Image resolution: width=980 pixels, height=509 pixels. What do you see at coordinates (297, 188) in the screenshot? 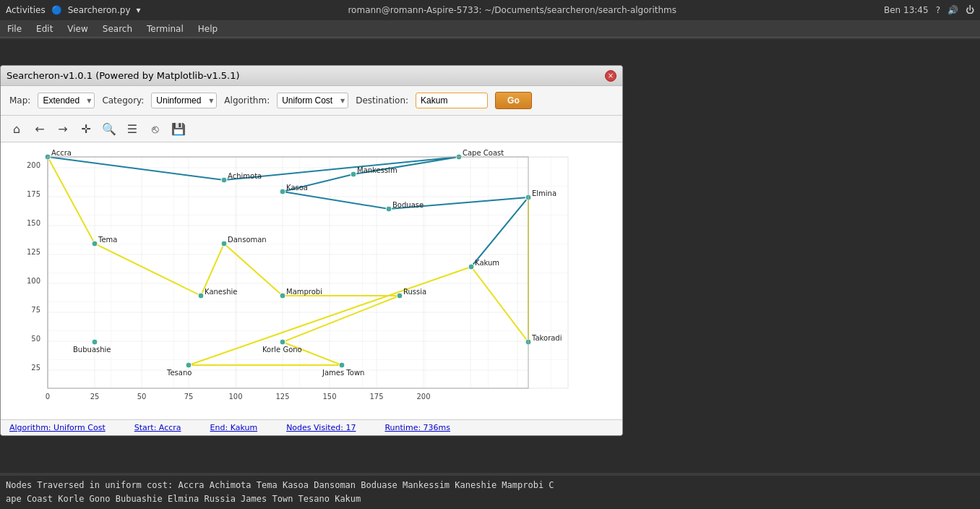
I see `svg-text: Kasoa` at bounding box center [297, 188].